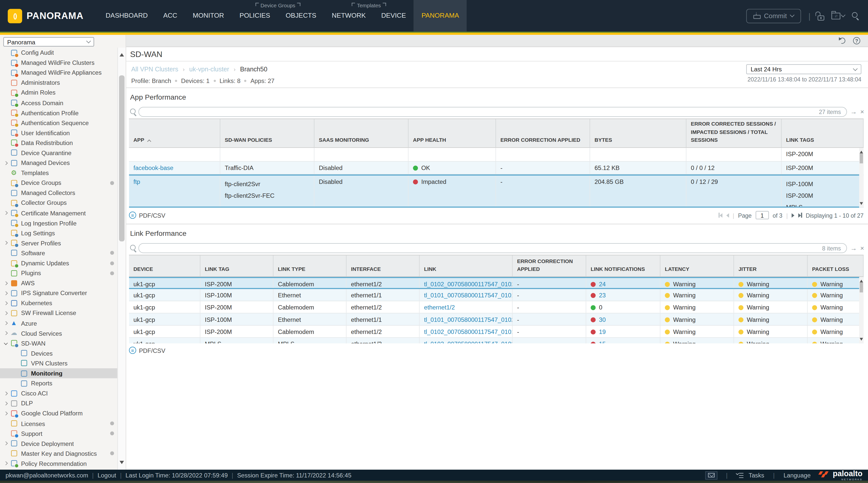 The width and height of the screenshot is (868, 483). I want to click on time-range-select: Last 24 Hrs, so click(804, 69).